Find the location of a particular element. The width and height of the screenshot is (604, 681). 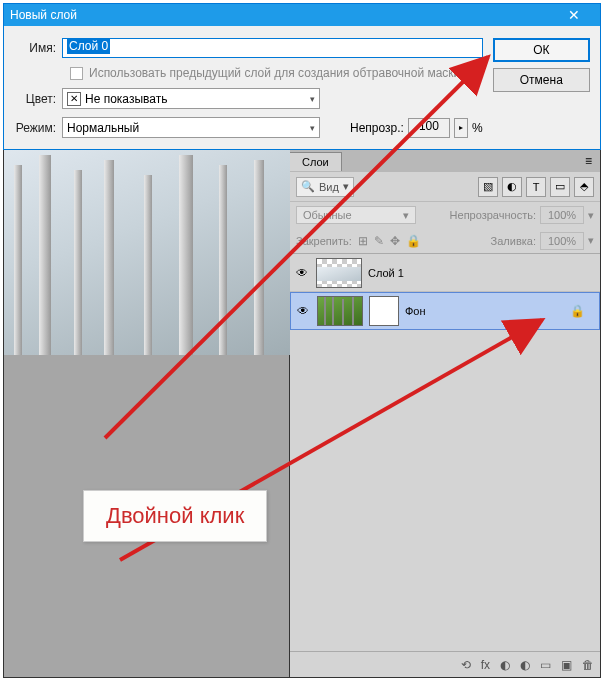

panel-opacity-value: 100% is located at coordinates (562, 215).